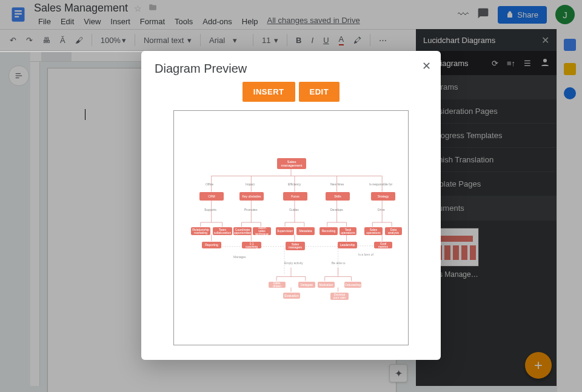 The image size is (582, 392). Describe the element at coordinates (295, 196) in the screenshot. I see `diagram-node: Focus` at that location.